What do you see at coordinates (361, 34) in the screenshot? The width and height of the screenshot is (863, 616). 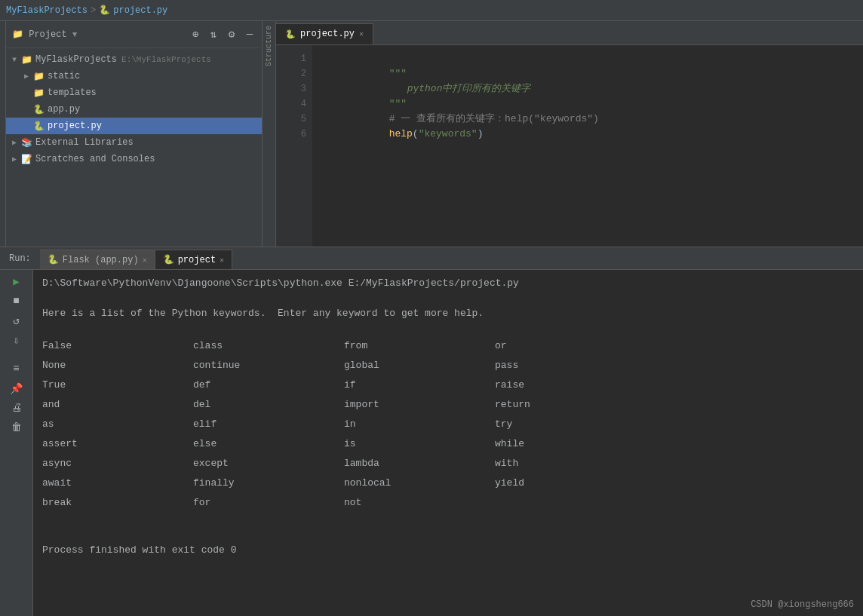 I see `tab-close-btn: ✕` at bounding box center [361, 34].